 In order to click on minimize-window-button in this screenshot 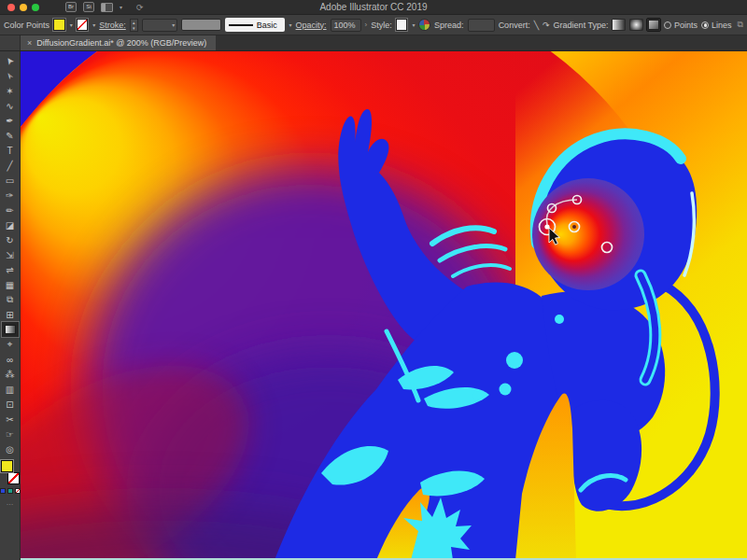, I will do `click(23, 7)`.